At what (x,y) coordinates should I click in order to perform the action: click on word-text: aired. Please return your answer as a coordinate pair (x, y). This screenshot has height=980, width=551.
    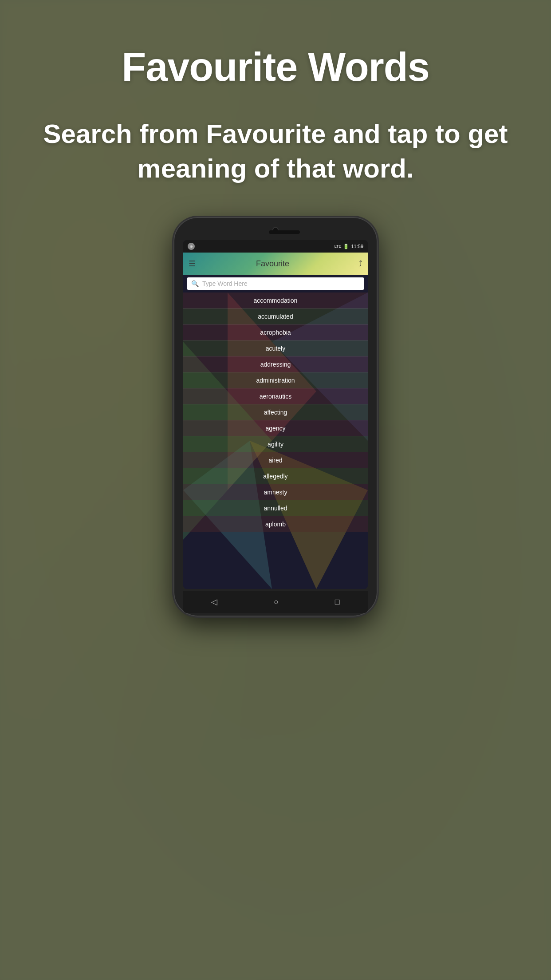
    Looking at the image, I should click on (275, 460).